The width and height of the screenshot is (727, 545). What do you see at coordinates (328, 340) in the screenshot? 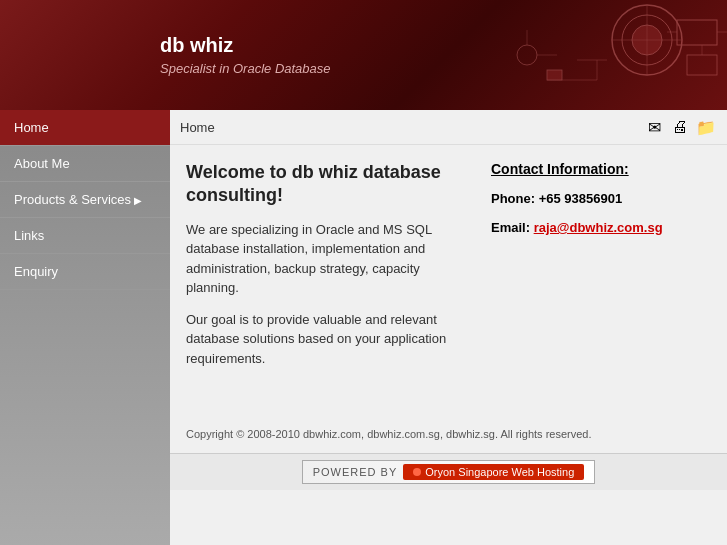
I see `goal-paragraph: Our goal is to provide valuable and rele…` at bounding box center [328, 340].